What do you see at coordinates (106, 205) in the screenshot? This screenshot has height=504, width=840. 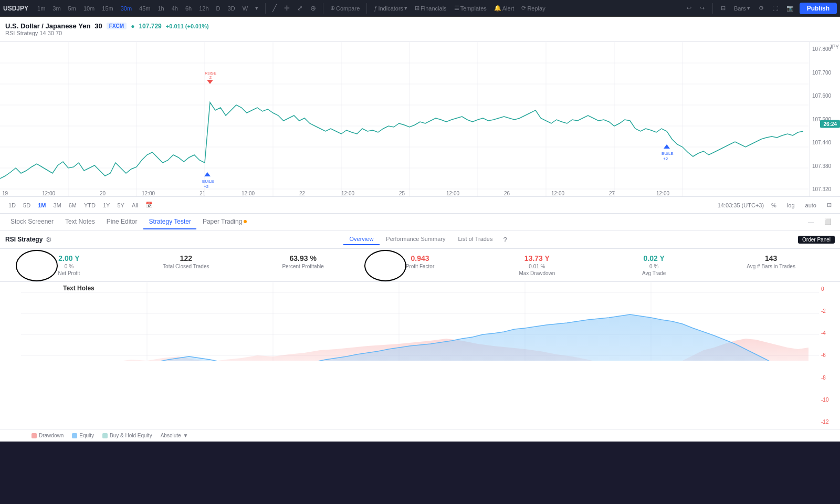 I see `period-1y: 1Y` at bounding box center [106, 205].